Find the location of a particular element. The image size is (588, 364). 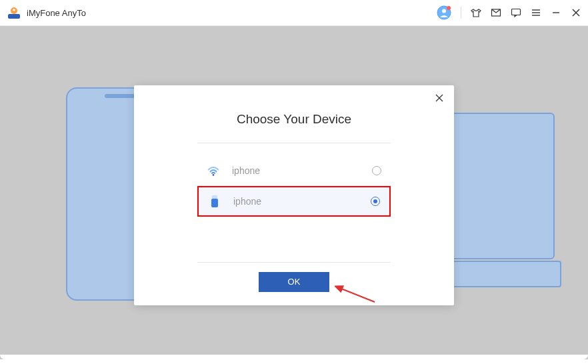

shirt-icon is located at coordinates (476, 13).